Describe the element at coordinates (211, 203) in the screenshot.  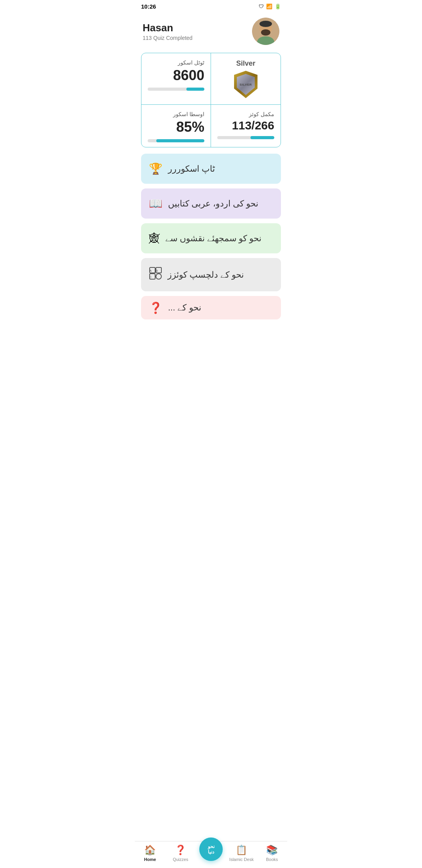
I see `books-menu-item: نحو کی اردو، عربی کتابیں 📖` at that location.